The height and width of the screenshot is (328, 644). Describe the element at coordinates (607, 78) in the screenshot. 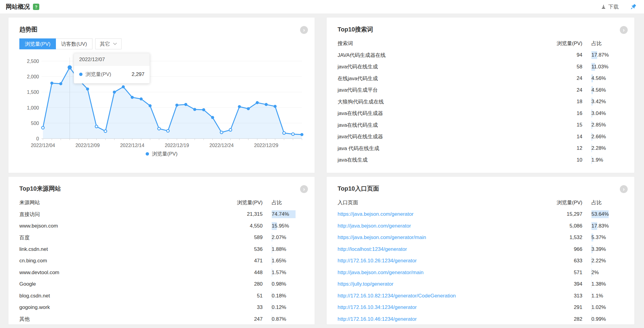

I see `row-ratio: 4.56%` at that location.